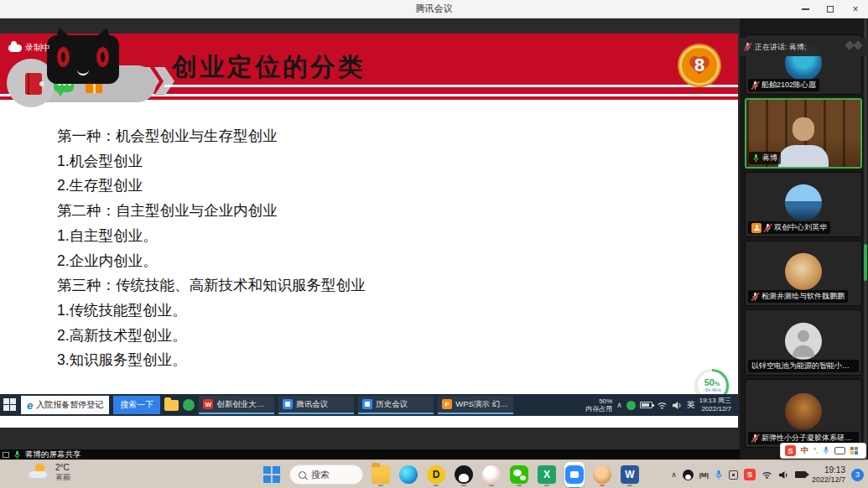  What do you see at coordinates (803, 340) in the screenshot?
I see `participant-default-avatar` at bounding box center [803, 340].